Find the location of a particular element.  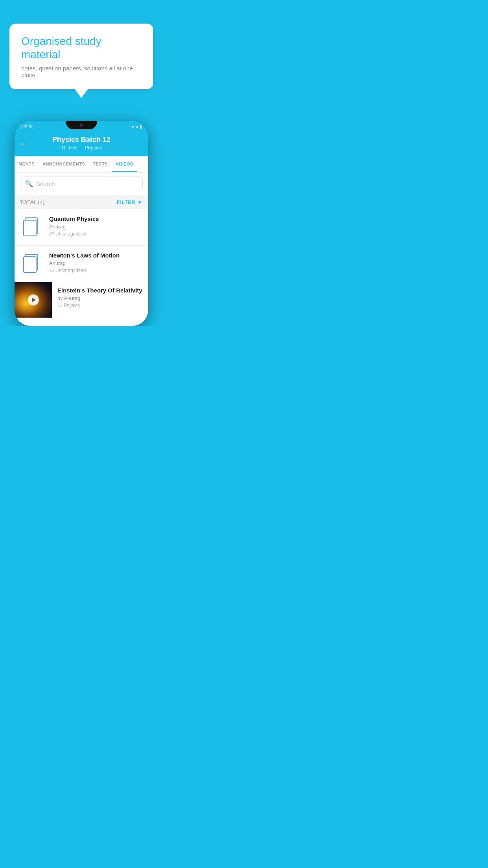

back-button: ← is located at coordinates (24, 144).